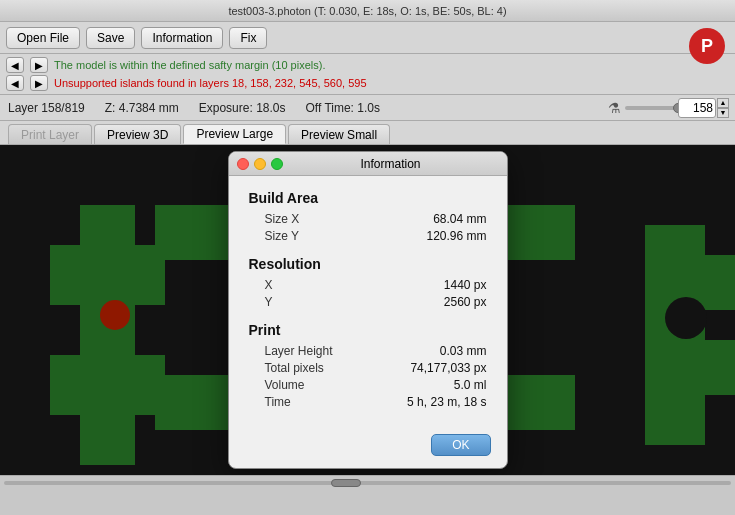 Image resolution: width=735 pixels, height=515 pixels. I want to click on layer-step-up: ▲, so click(723, 103).